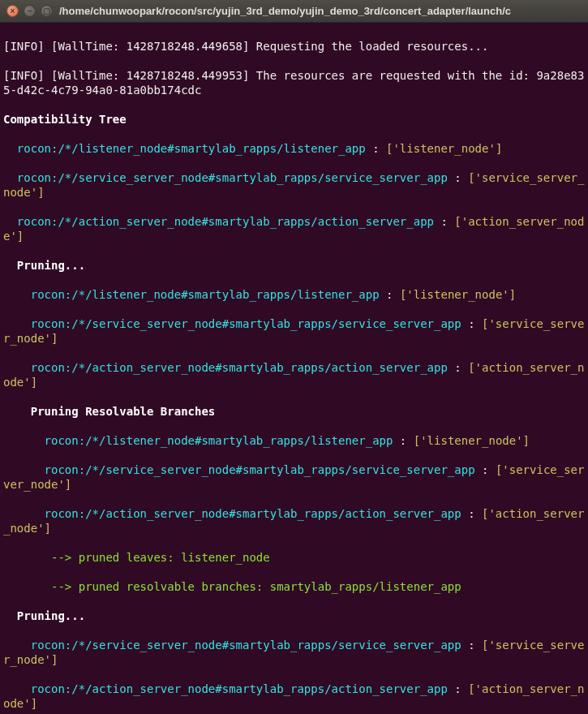 This screenshot has width=588, height=714. I want to click on section-heading: Compatibility Tree, so click(294, 119).